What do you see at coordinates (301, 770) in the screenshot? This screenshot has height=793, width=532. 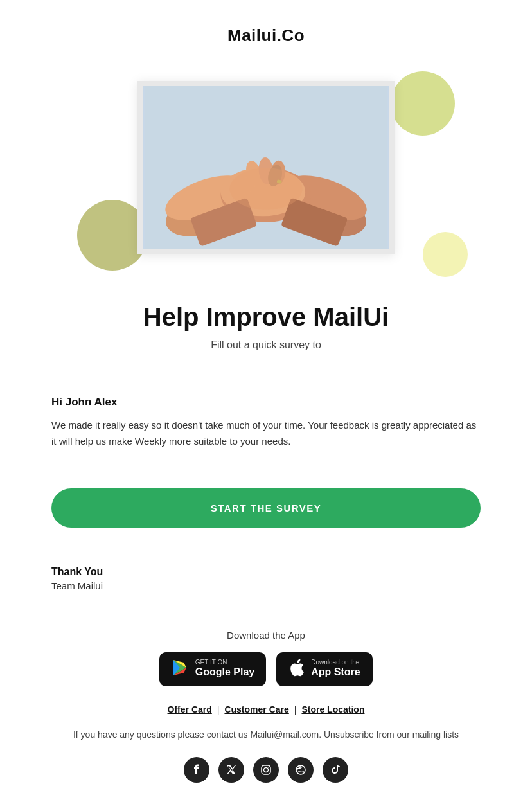 I see `dribbble-icon` at bounding box center [301, 770].